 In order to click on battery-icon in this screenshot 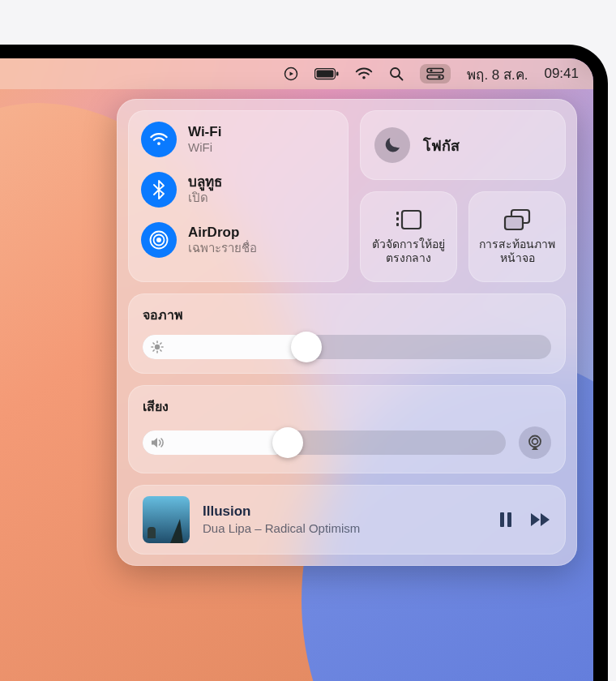, I will do `click(327, 75)`.